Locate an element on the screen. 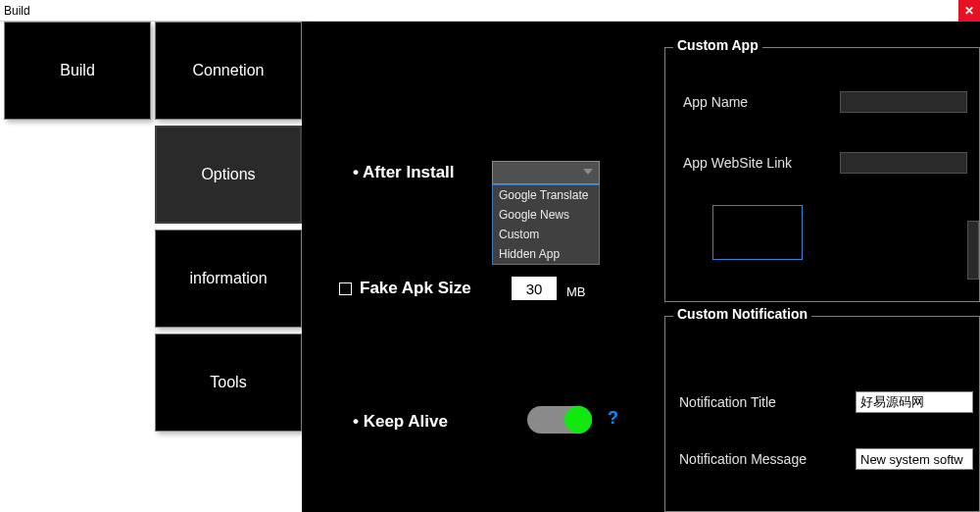 The image size is (980, 512). notification-message-input is located at coordinates (914, 459).